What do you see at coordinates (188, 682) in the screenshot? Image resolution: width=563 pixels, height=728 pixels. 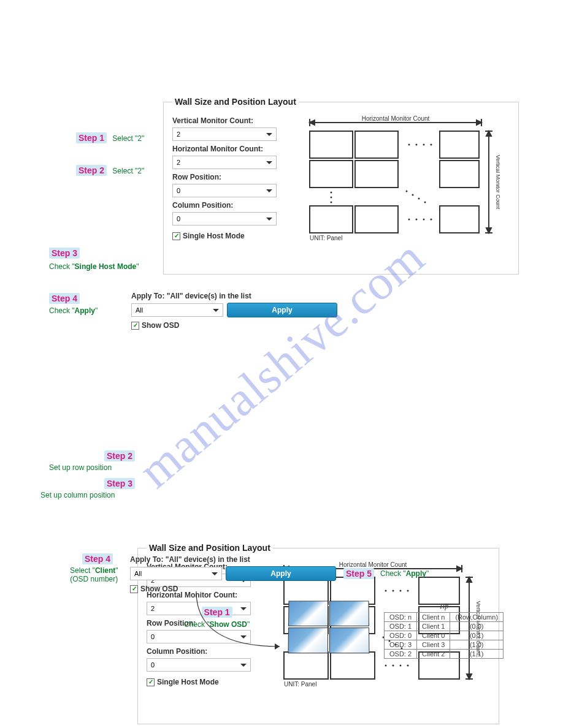 I see `single-host-label-2: Single Host Mode` at bounding box center [188, 682].